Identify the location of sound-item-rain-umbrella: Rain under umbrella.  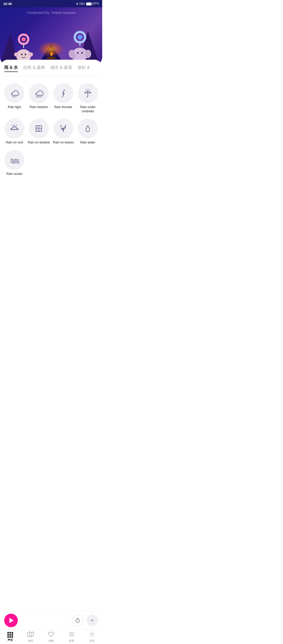
(88, 98).